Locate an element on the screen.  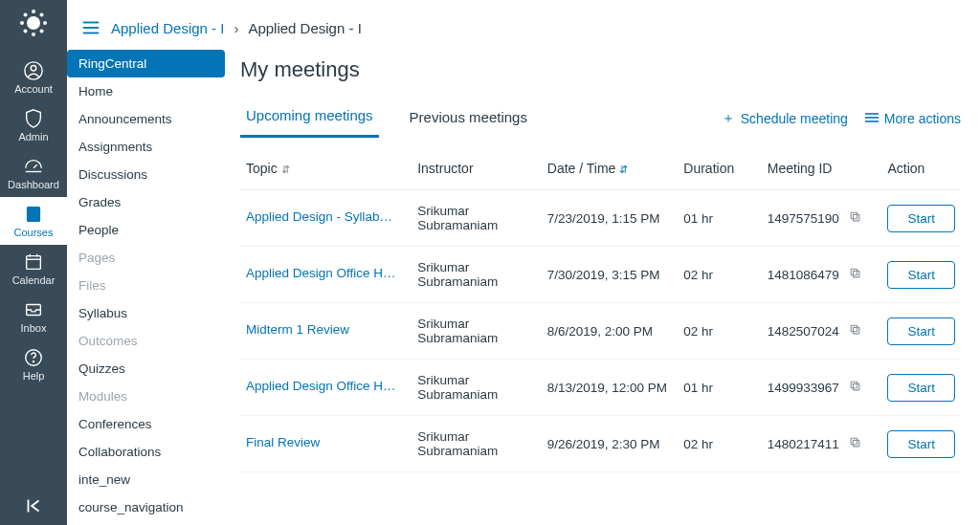
user-icon is located at coordinates (33, 71).